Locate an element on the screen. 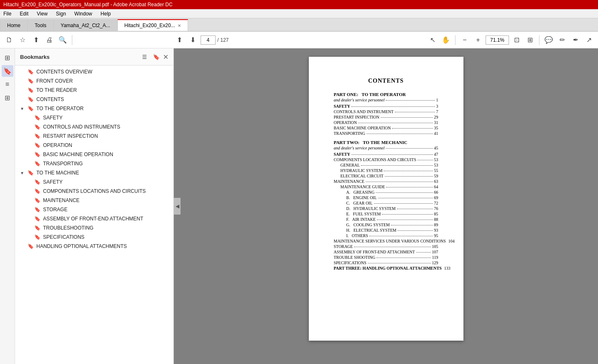  bookmark-handling-optional: 🔖 HANDLING OPTIONAL ATTACHMENTS is located at coordinates (94, 246).